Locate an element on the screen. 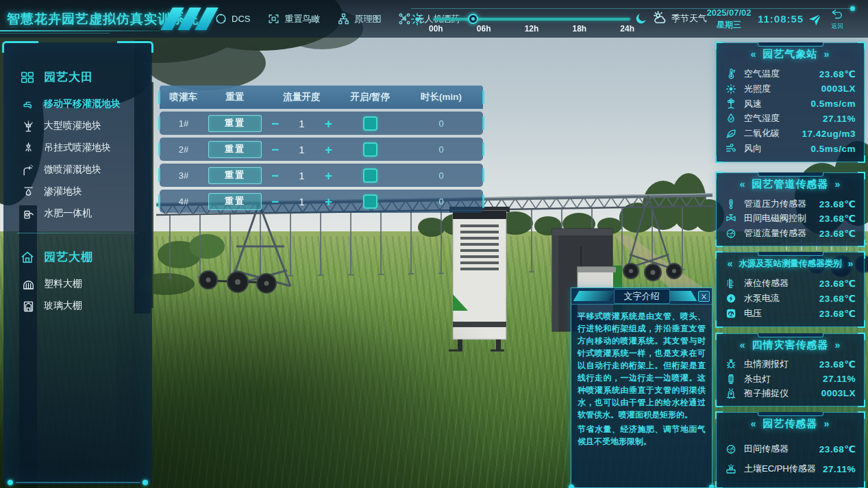 Image resolution: width=868 pixels, height=488 pixels. spore-catcher-icon is located at coordinates (731, 394).